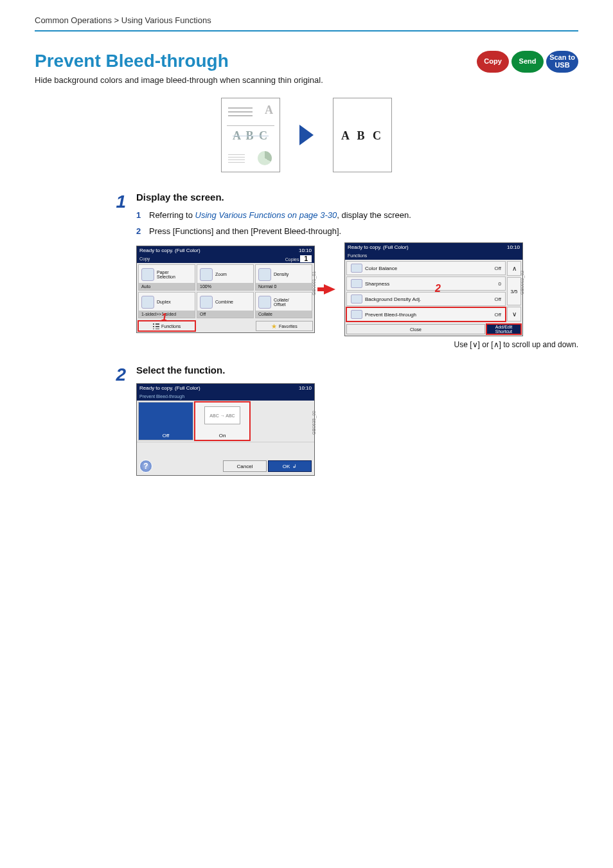 The height and width of the screenshot is (868, 613). What do you see at coordinates (245, 231) in the screenshot?
I see `step-1-sub-2-text: Press [Functions] and then [Prevent Blee…` at bounding box center [245, 231].